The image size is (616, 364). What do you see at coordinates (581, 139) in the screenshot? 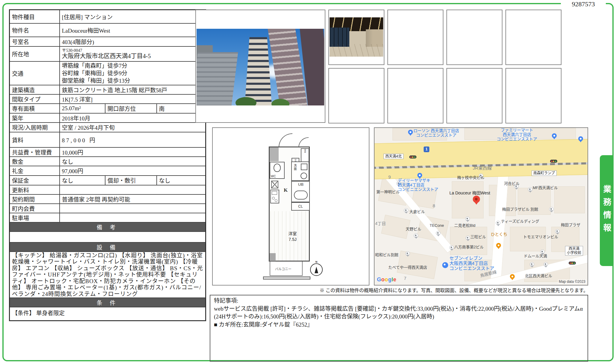
I see `store-pin` at bounding box center [581, 139].